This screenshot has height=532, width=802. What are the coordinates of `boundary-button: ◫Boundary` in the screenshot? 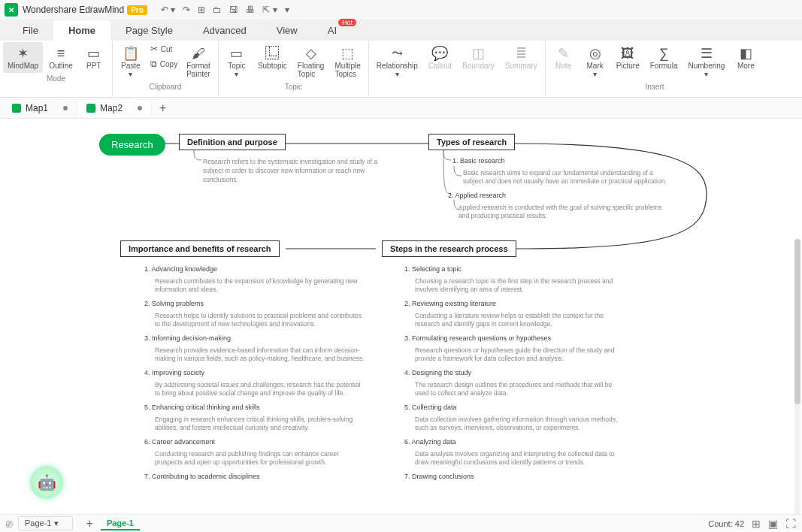 It's located at (478, 57).